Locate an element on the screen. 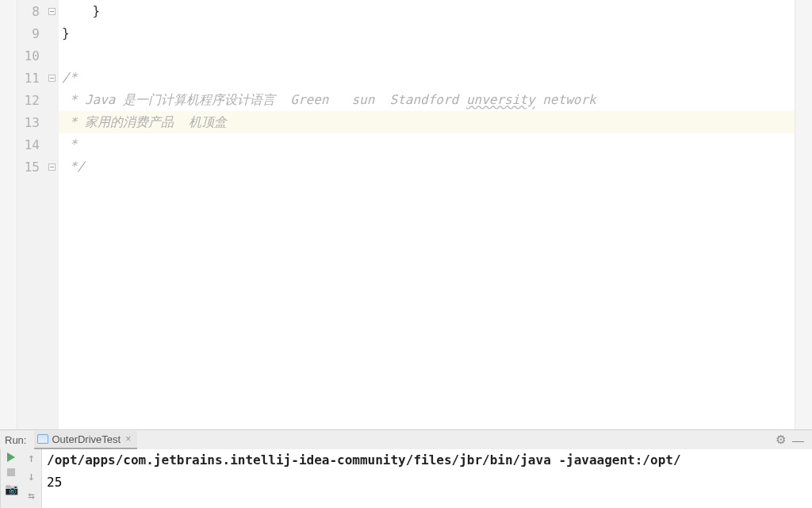 The image size is (812, 508). gear-icon: ⚙ is located at coordinates (780, 440).